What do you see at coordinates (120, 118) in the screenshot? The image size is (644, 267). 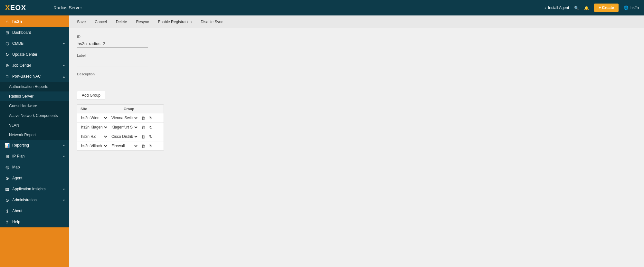 I see `table-row: hs2n Wien hs2n Klagenfurt hs2n RZ hs2n V…` at bounding box center [120, 118].